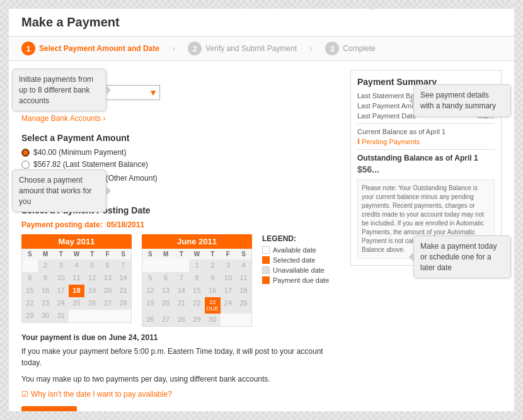 The image size is (523, 420). What do you see at coordinates (197, 320) in the screenshot?
I see `june-cell-29: 29` at bounding box center [197, 320].